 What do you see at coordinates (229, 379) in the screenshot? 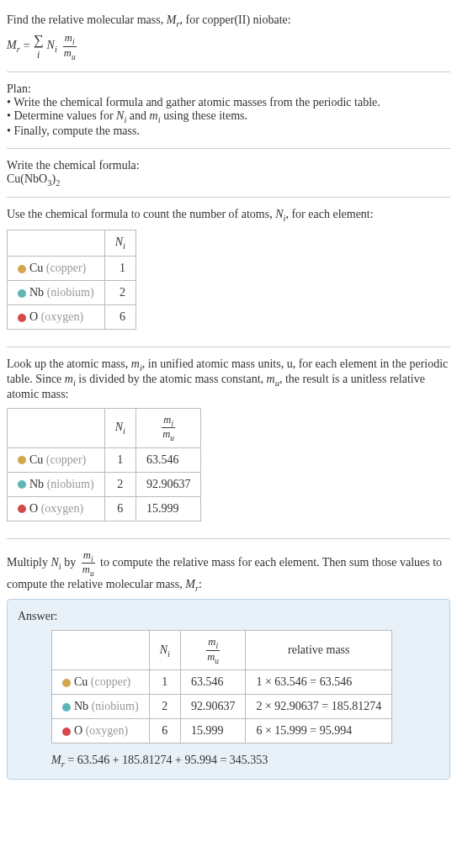
I see `lookup-text: Look up the atomic mass, mi, in unified …` at bounding box center [229, 379].